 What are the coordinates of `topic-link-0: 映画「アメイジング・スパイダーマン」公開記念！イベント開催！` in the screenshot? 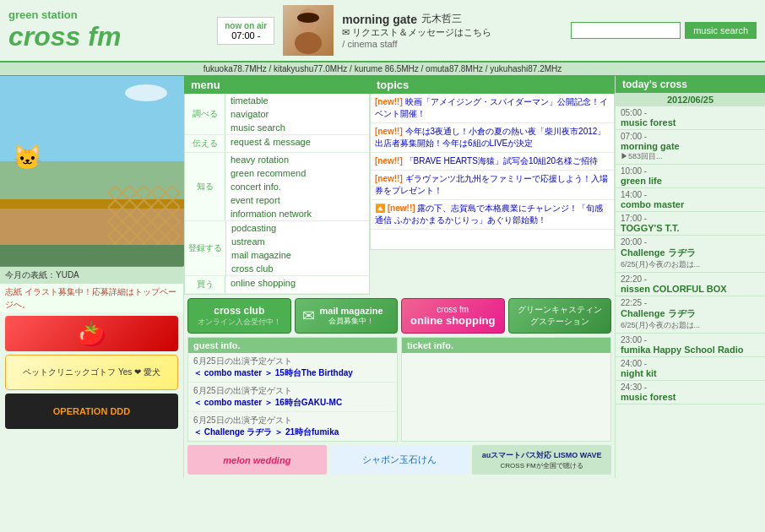 It's located at (491, 108).